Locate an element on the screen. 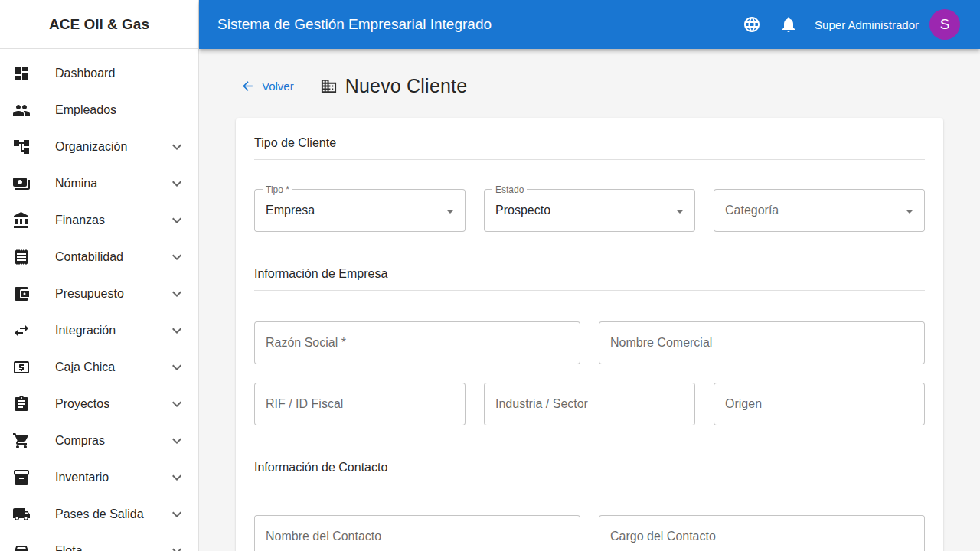  user-name: Super Administrador is located at coordinates (867, 24).